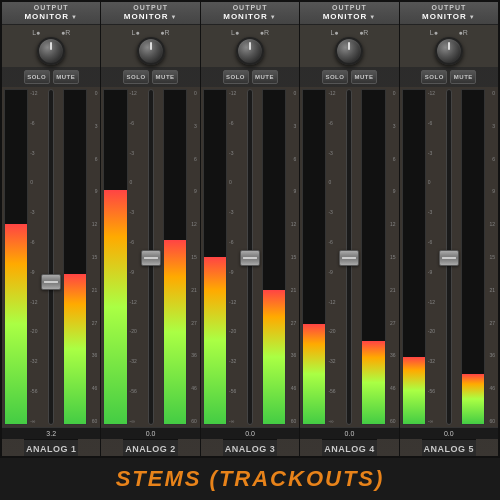 This screenshot has height=500, width=500. I want to click on channel-value-1: 3.2, so click(51, 433).